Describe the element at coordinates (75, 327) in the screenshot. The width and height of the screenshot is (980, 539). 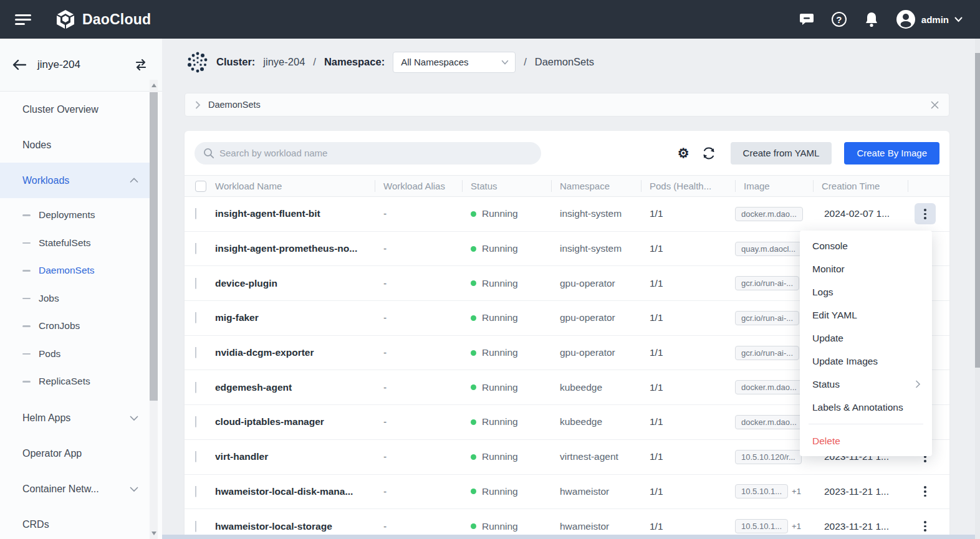
I see `sidebar-item-cronjobs: CronJobs` at that location.